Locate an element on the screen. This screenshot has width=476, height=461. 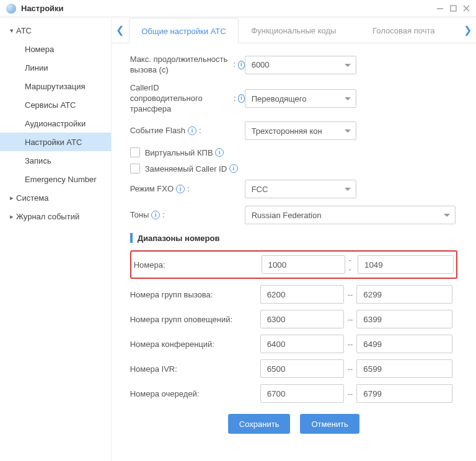
label-callerid-transfer: CallerID сопроводительного трансфера: i is located at coordinates (187, 99).